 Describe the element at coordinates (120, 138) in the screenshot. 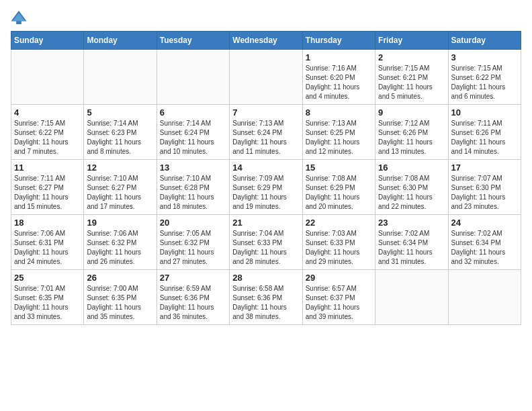

I see `day-info: Sunrise: 7:14 AM Sunset: 6:23 PM Dayligh…` at that location.